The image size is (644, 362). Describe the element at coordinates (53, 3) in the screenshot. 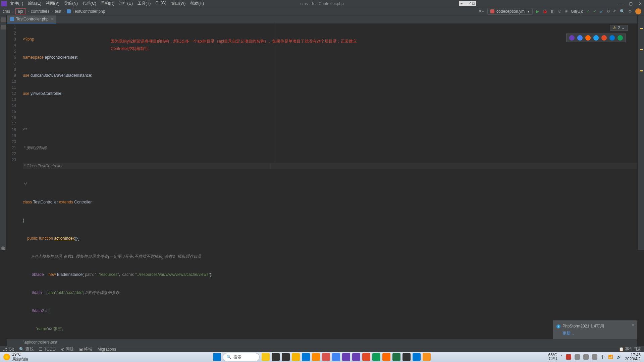

I see `menu-view: 视图(V)` at that location.